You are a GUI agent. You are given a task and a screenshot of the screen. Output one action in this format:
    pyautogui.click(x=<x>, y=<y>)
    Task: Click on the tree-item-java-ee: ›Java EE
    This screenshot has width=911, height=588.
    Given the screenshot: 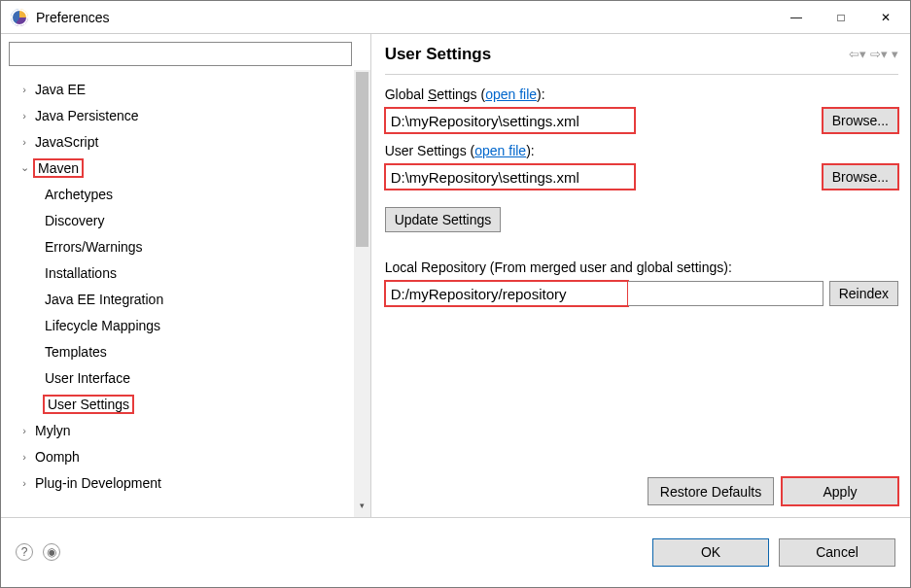 What is the action you would take?
    pyautogui.click(x=185, y=89)
    